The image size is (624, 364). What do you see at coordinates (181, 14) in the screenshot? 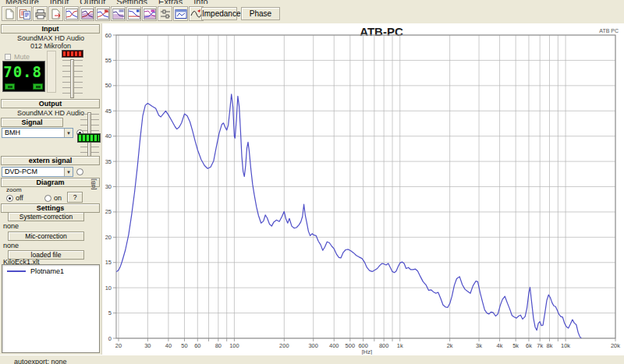
I see `display-icon` at bounding box center [181, 14].